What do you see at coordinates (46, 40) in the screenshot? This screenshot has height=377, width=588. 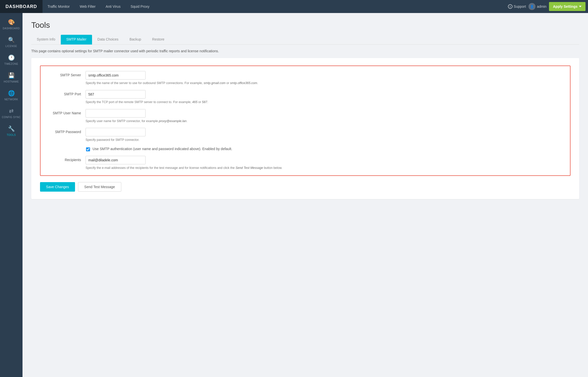 I see `tab-system-info: System Info` at bounding box center [46, 40].